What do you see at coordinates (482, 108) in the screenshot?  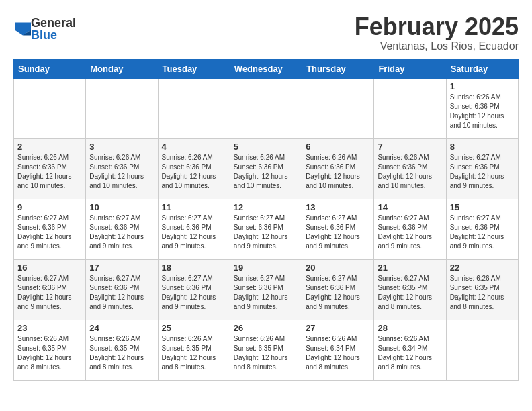 I see `calendar-cell: 1Sunrise: 6:26 AMSunset: 6:36 PMDaylight…` at bounding box center [482, 108].